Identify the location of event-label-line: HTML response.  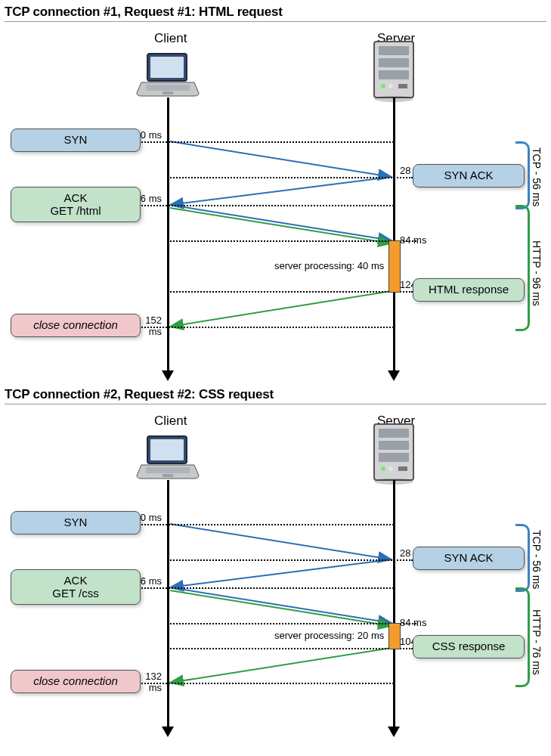
(469, 290).